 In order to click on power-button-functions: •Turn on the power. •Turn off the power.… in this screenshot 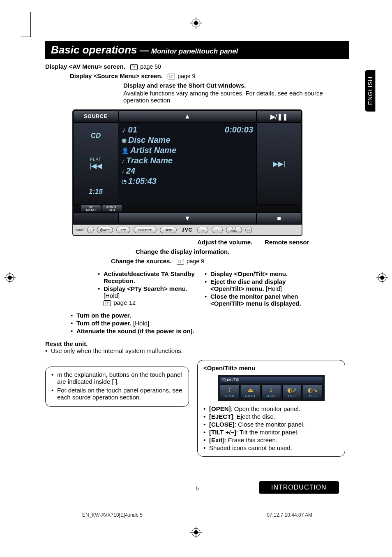, I will do `click(210, 323)`.